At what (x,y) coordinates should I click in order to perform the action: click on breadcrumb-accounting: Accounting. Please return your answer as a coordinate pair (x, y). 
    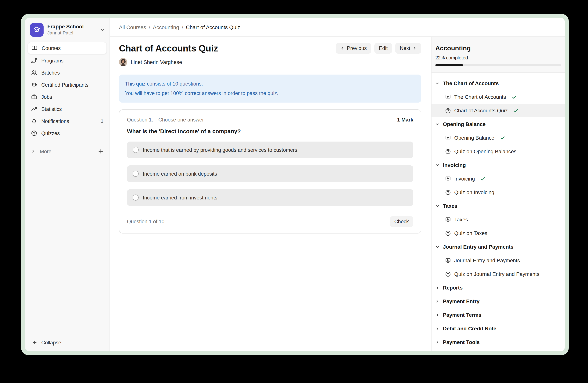
    Looking at the image, I should click on (166, 27).